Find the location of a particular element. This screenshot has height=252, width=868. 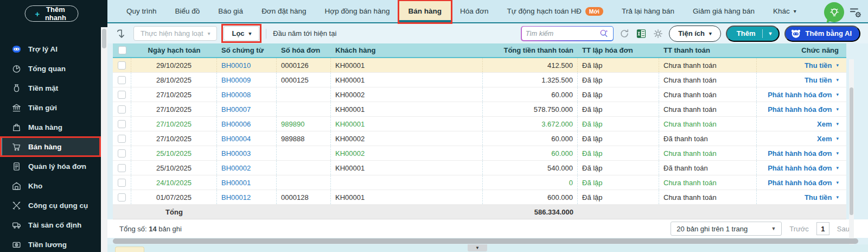

column-header: Số chứng từ is located at coordinates (247, 50).